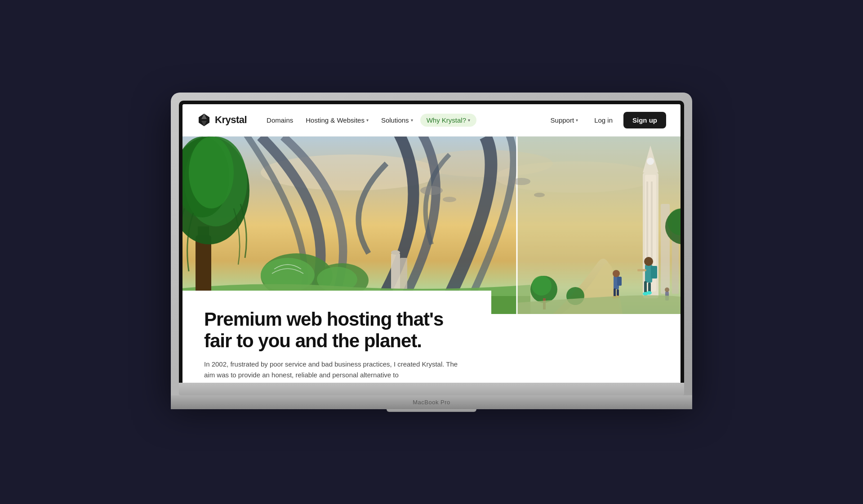 The height and width of the screenshot is (504, 863). Describe the element at coordinates (337, 120) in the screenshot. I see `nav-item-hosting: Hosting & Websites ▾` at that location.